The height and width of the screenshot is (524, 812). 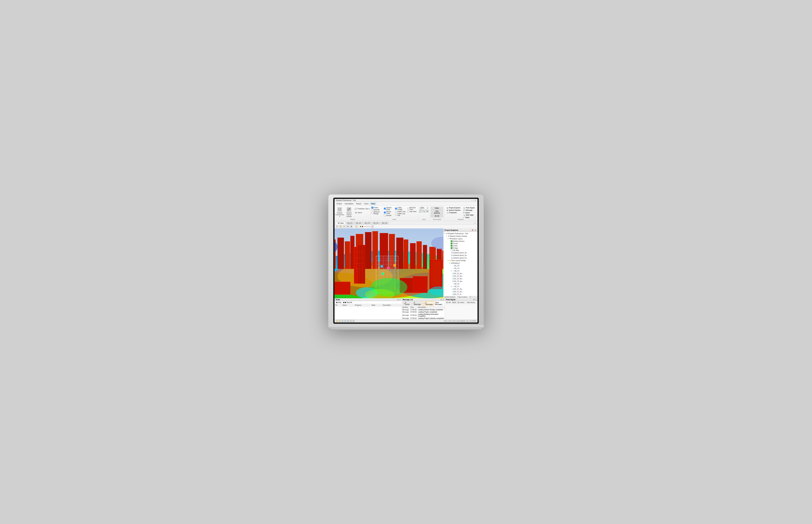 What do you see at coordinates (460, 279) in the screenshot?
I see `tree-b1f3-an3: 📡 B1_F3_An...` at bounding box center [460, 279].